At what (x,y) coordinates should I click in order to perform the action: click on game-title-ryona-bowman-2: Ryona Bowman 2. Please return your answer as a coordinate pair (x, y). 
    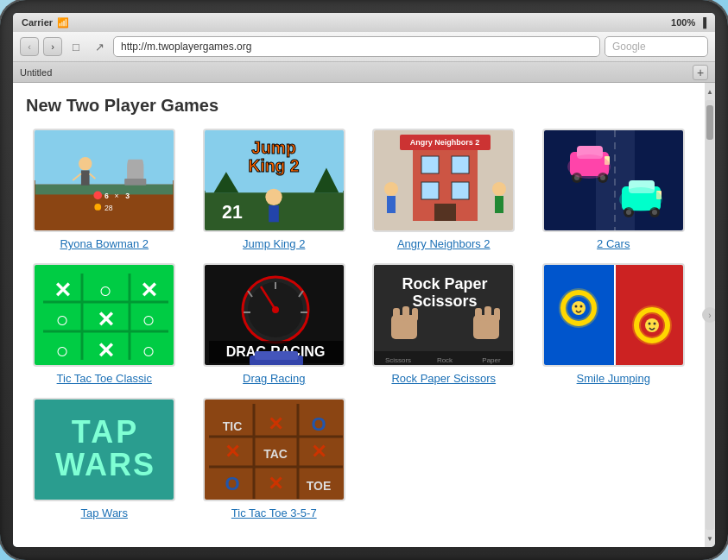
    Looking at the image, I should click on (104, 243).